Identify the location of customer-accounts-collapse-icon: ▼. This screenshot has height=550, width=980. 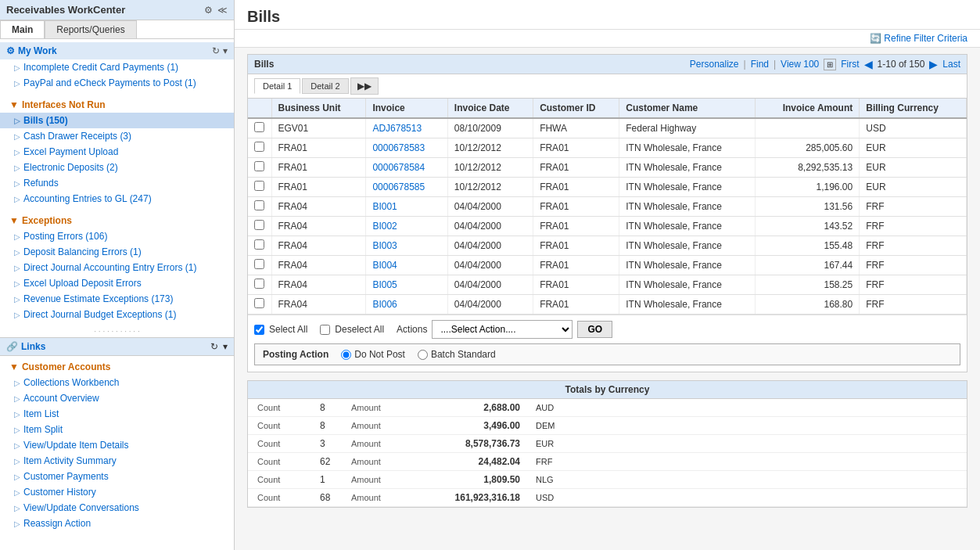
(14, 367).